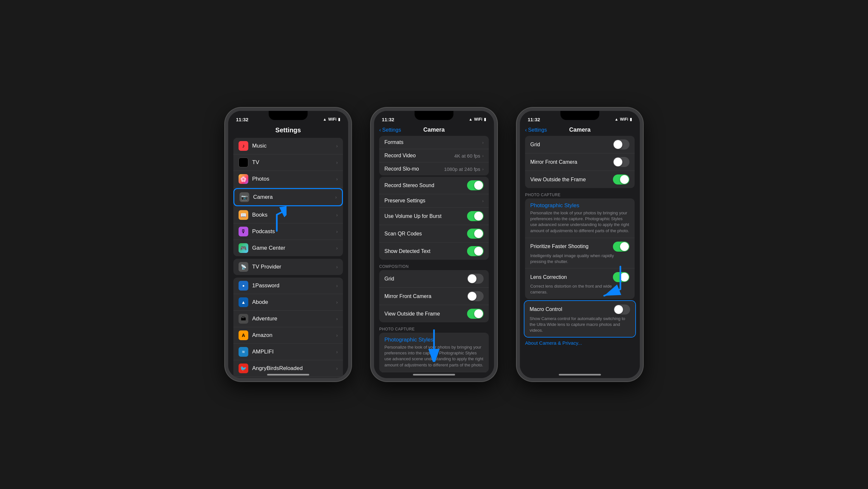  Describe the element at coordinates (621, 179) in the screenshot. I see `phone3-viewoutside-toggle` at that location.